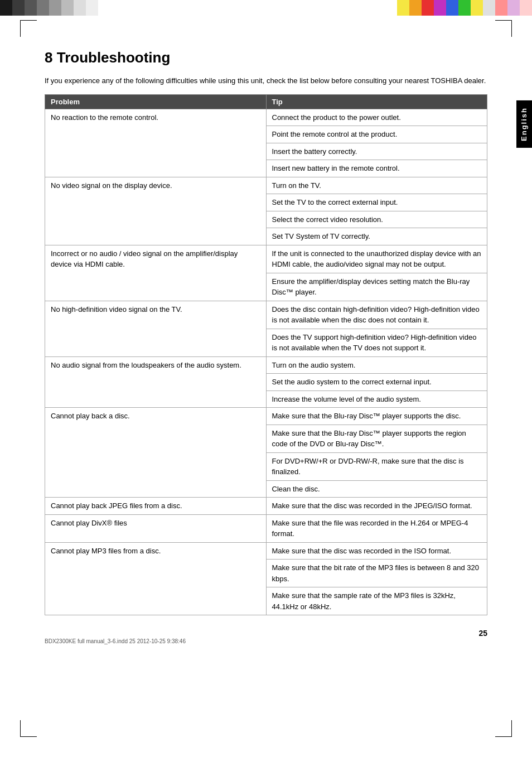 The height and width of the screenshot is (757, 532). I want to click on tip-cell: Set TV System of TV correctly., so click(377, 237).